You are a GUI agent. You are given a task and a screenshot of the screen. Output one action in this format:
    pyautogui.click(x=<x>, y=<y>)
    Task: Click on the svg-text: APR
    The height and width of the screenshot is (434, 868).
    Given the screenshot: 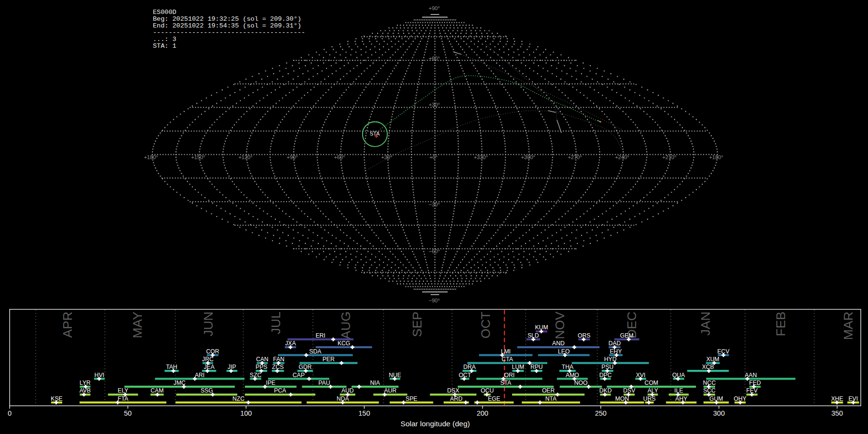 What is the action you would take?
    pyautogui.click(x=68, y=325)
    